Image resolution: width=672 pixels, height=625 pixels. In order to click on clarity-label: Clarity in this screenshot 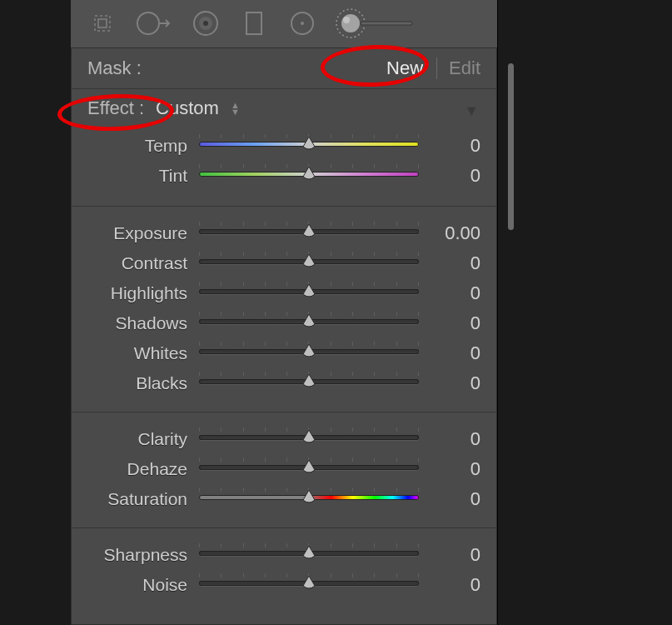, I will do `click(137, 439)`.